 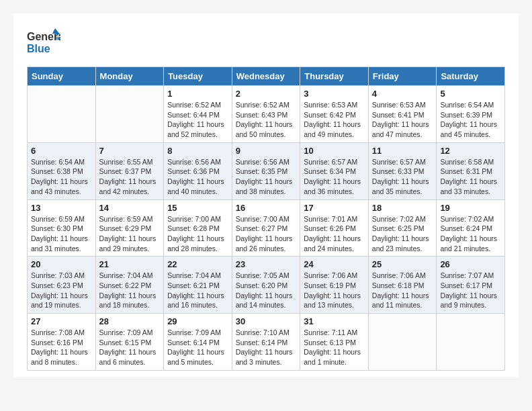 I want to click on calendar-cell: 1Sunrise: 6:52 AM Sunset: 6:44 PM Daylig…, so click(x=198, y=114).